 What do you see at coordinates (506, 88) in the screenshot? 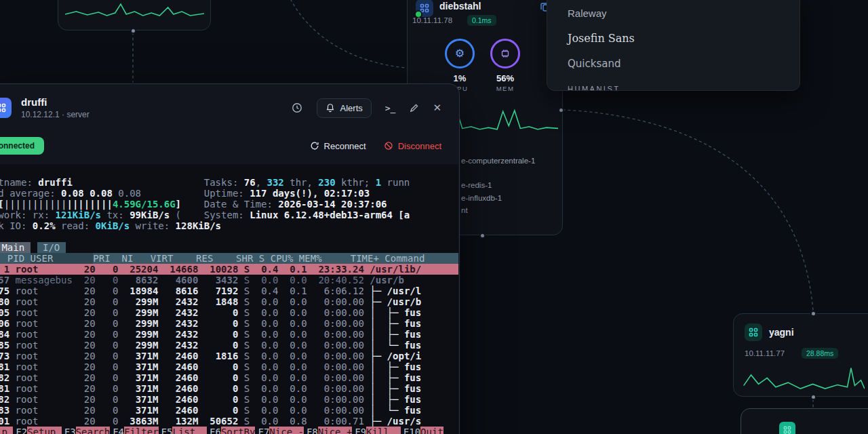
I see `mem-label: MEM` at bounding box center [506, 88].